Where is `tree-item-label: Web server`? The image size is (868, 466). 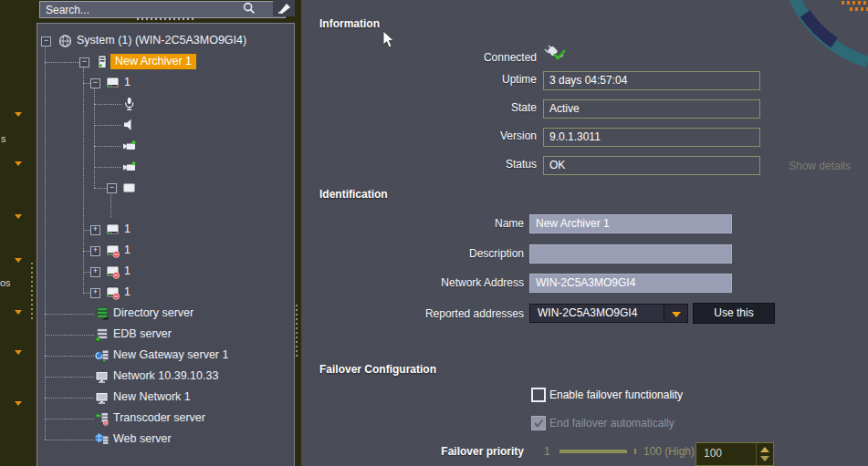 tree-item-label: Web server is located at coordinates (142, 440).